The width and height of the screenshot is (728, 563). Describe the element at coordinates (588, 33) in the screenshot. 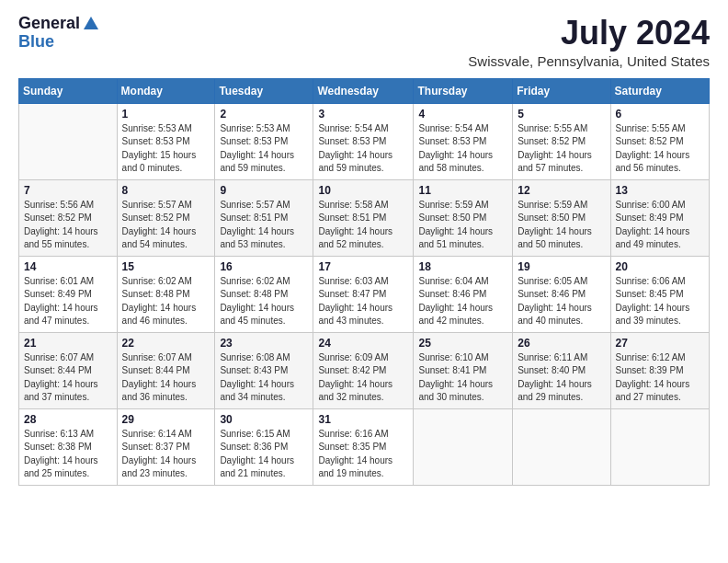

I see `month-title: July 2024` at that location.